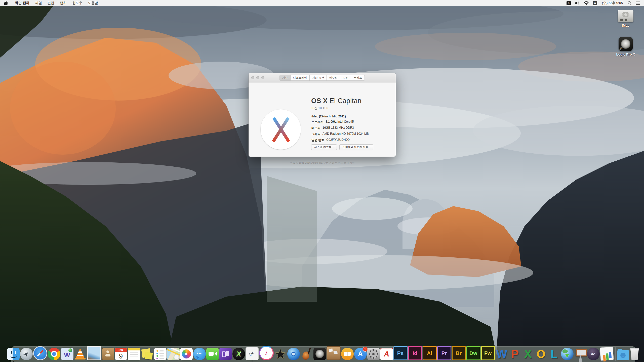 The width and height of the screenshot is (644, 362). Describe the element at coordinates (258, 78) in the screenshot. I see `minimize-button` at that location.